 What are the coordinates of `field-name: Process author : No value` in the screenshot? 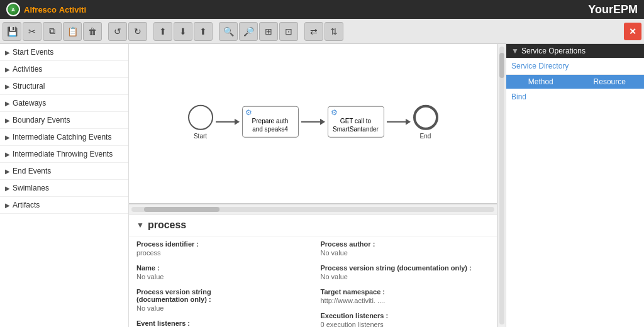 It's located at (405, 248).